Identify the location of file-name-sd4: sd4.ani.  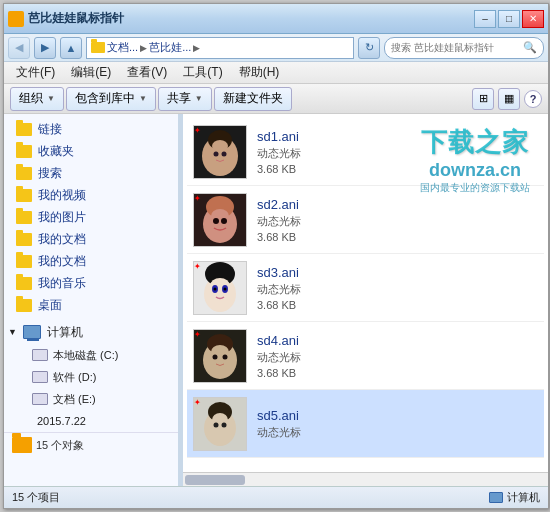
(398, 340).